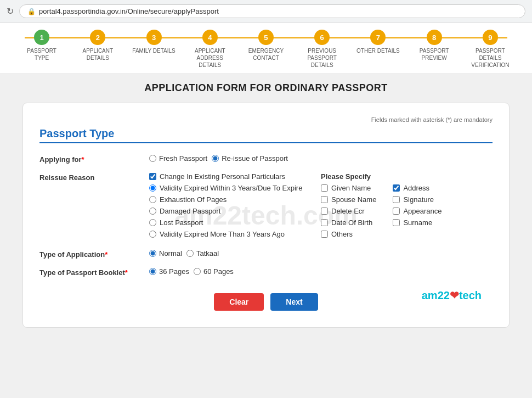 The image size is (532, 398). What do you see at coordinates (126, 272) in the screenshot?
I see `required-star3: *` at bounding box center [126, 272].